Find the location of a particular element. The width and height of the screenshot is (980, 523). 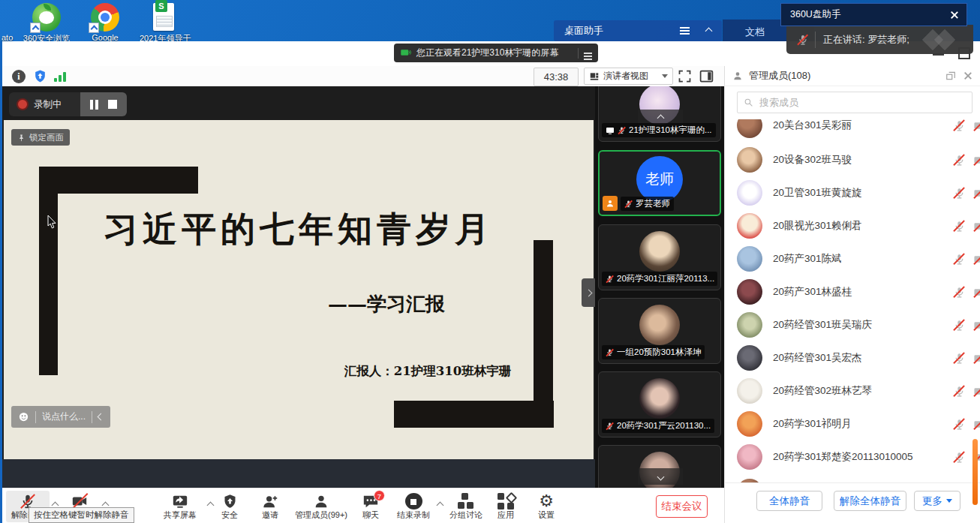

member-name: 20药经管301吴宏杰 is located at coordinates (863, 358).